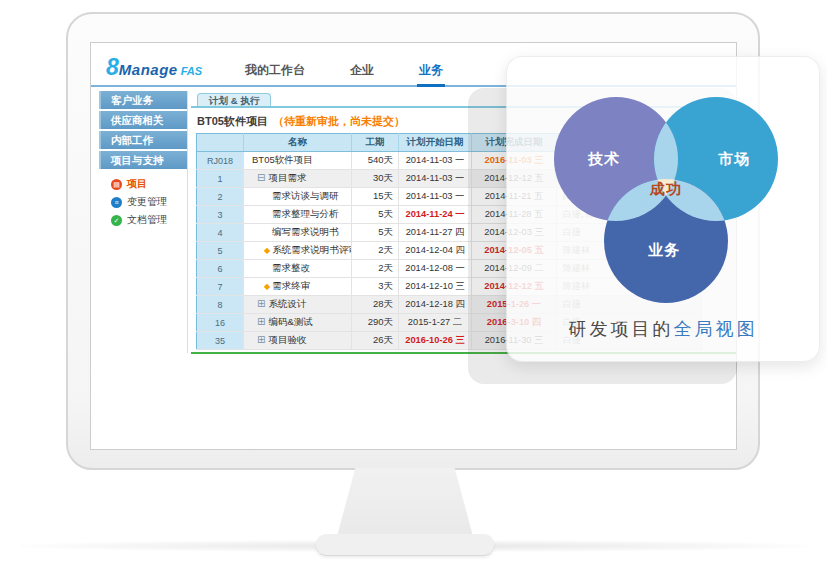  I want to click on project-title-row: BT05软件项目 （待重新审批，尚未提交）, so click(301, 122).